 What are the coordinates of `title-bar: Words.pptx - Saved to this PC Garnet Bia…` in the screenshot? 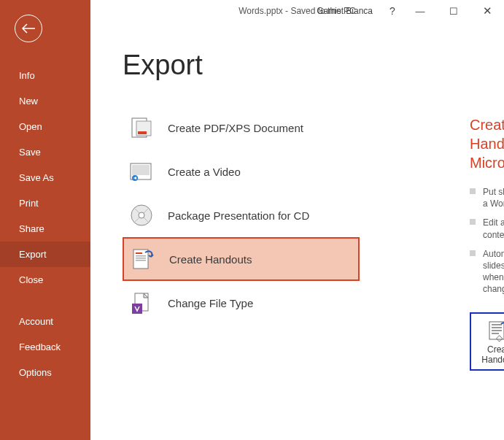 It's located at (298, 11).